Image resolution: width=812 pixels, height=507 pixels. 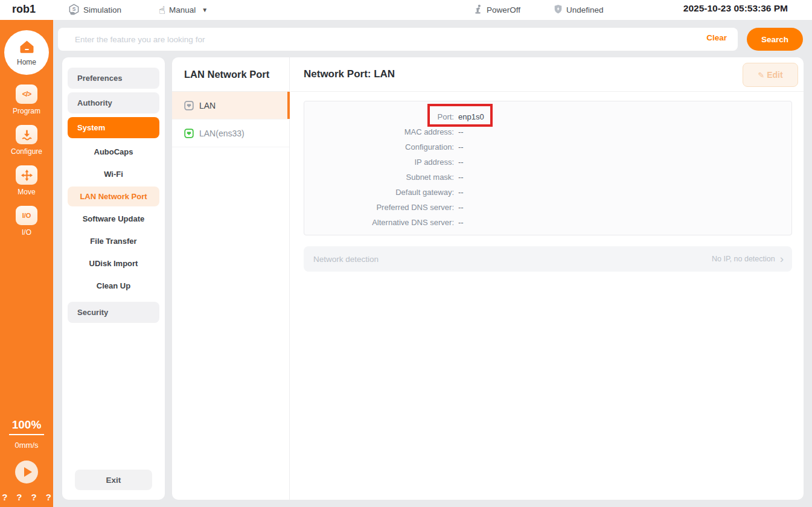 I want to click on simulation-label: Simulation, so click(x=103, y=10).